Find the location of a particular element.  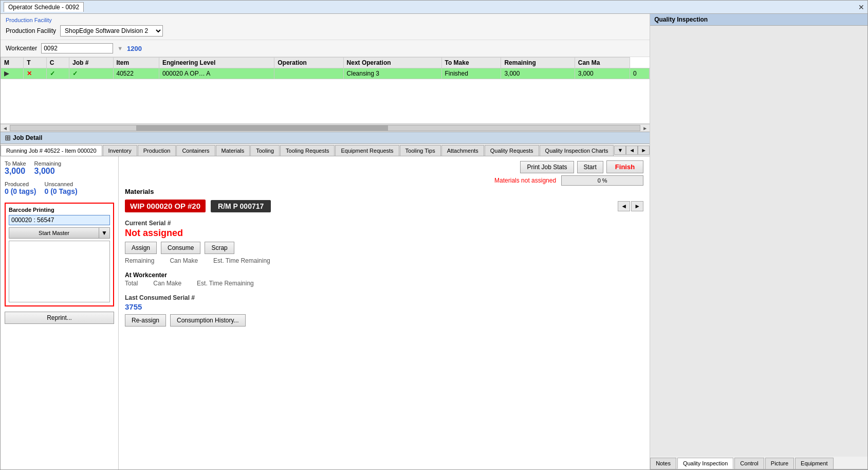

window-title-tab: Operator Schedule - 0092 is located at coordinates (44, 7).